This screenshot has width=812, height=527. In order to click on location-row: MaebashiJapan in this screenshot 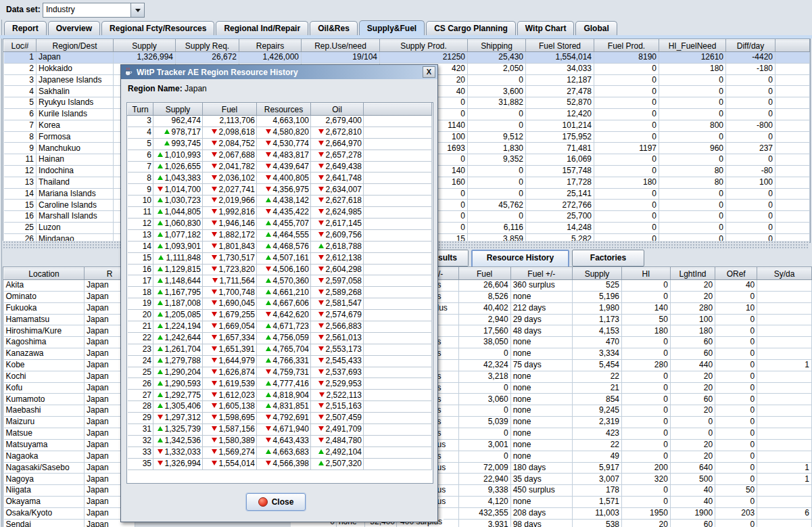, I will do `click(70, 411)`.